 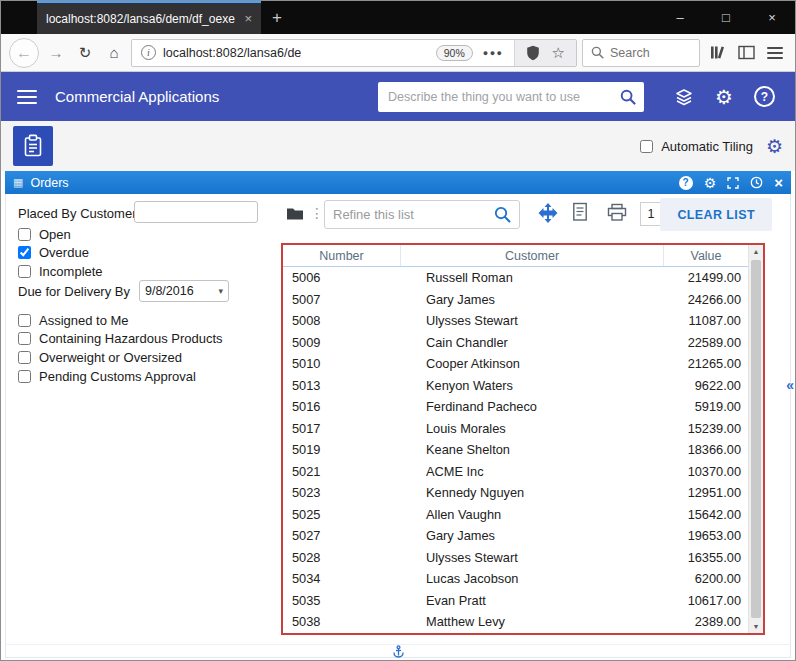 I want to click on orders-table-header: Number Customer Value, so click(x=516, y=256).